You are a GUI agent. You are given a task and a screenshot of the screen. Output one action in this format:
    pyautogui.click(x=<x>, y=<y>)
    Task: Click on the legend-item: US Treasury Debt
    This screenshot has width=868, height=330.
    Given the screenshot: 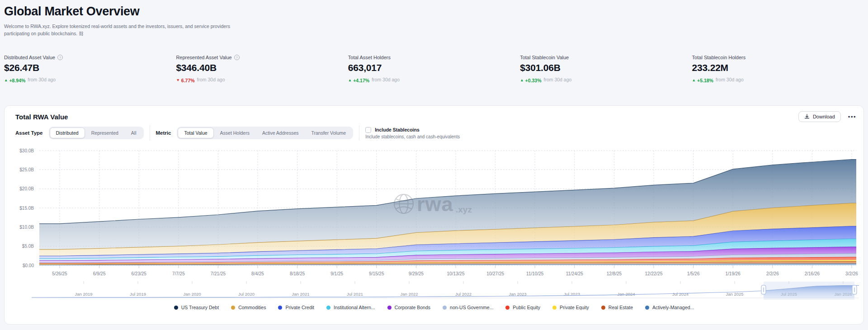 What is the action you would take?
    pyautogui.click(x=196, y=307)
    